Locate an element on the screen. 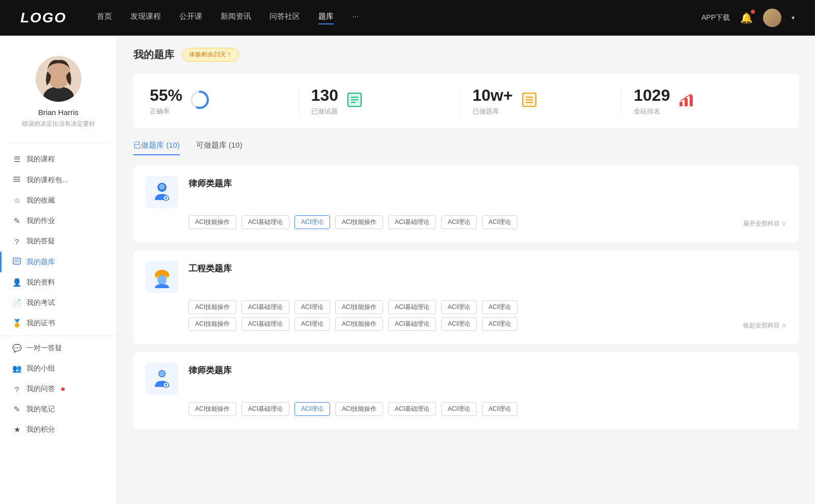 The image size is (815, 504). tab-available-banks: 可做题库 (10) is located at coordinates (219, 148).